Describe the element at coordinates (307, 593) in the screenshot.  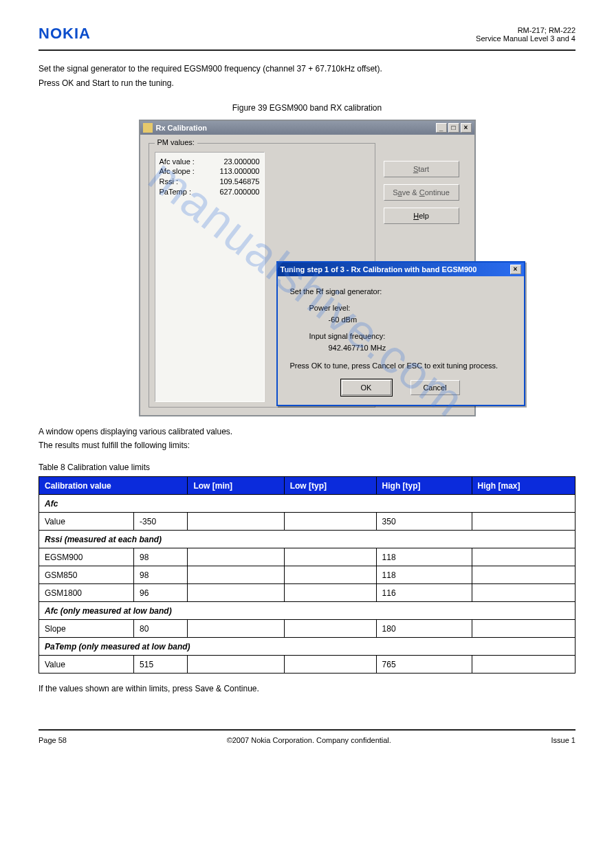
I see `table-row: GSM1800 96 116` at that location.